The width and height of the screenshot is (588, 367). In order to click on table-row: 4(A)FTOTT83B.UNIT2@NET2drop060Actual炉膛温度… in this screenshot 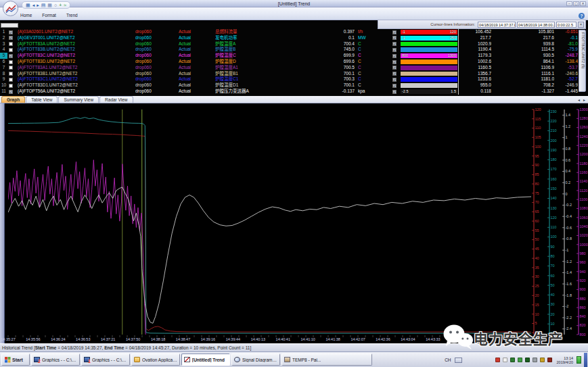, I will do `click(290, 50)`.